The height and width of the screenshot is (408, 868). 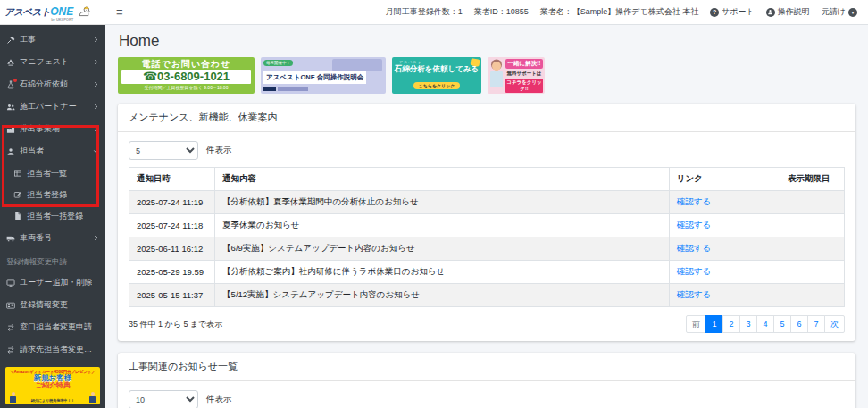 What do you see at coordinates (53, 216) in the screenshot?
I see `sidebar-item-tantosha-bulk-register: 担当者一括登録` at bounding box center [53, 216].